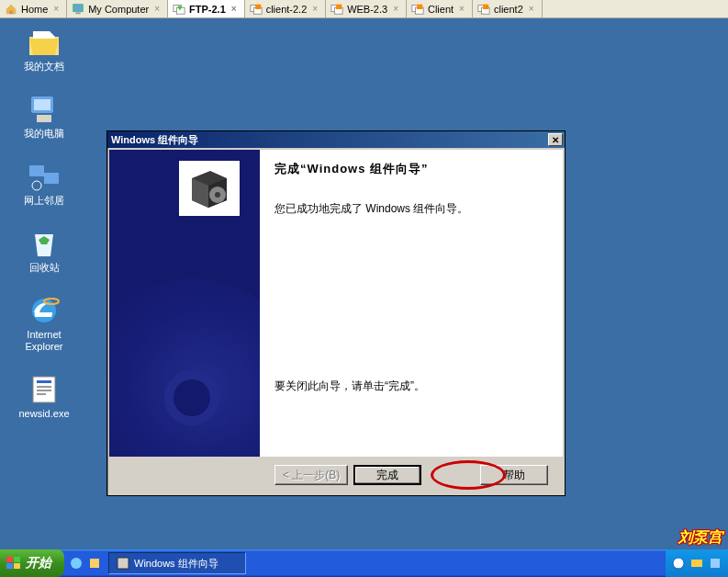 This screenshot has width=728, height=577. I want to click on icon-label: 我的文档, so click(44, 66).